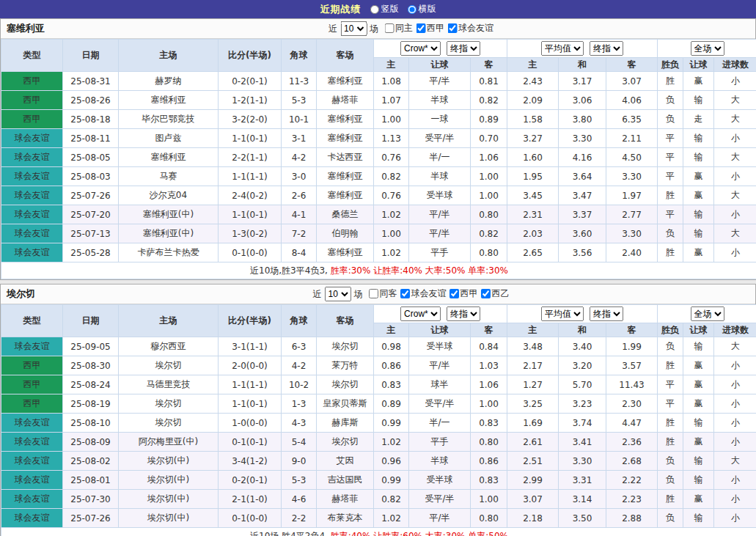 This screenshot has height=536, width=756. What do you see at coordinates (735, 158) in the screenshot?
I see `goals-result: 大` at bounding box center [735, 158].